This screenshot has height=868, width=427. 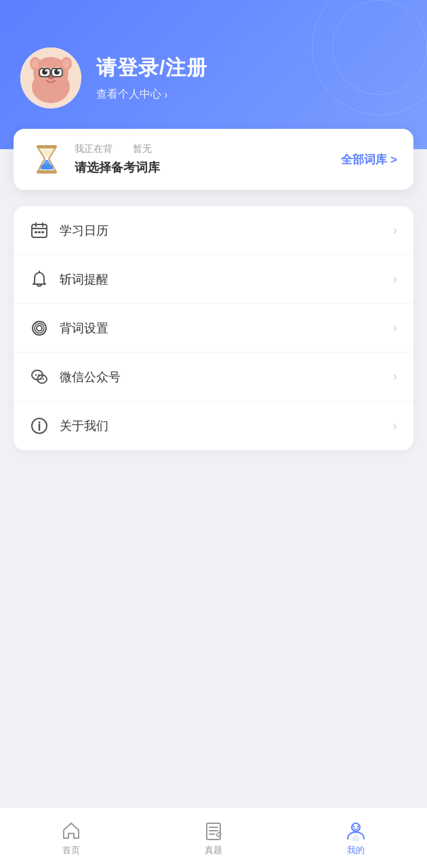 What do you see at coordinates (363, 64) in the screenshot?
I see `header-decoration` at bounding box center [363, 64].